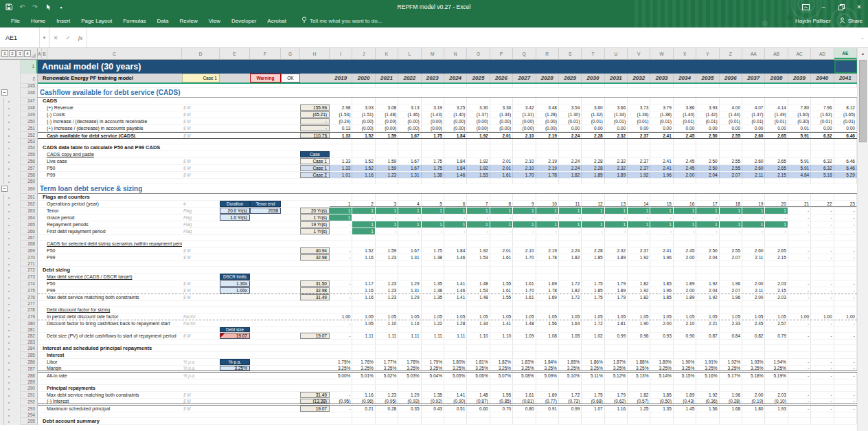 The height and width of the screenshot is (431, 868). Describe the element at coordinates (235, 269) in the screenshot. I see `cell-272-E` at that location.